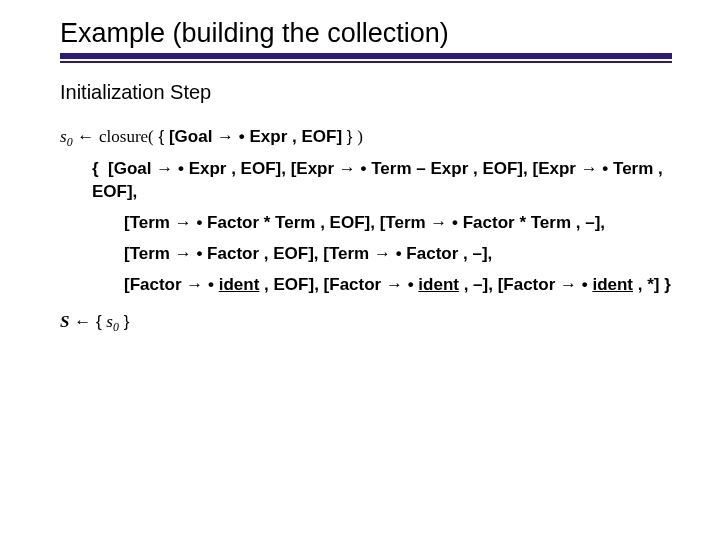 This screenshot has height=540, width=720. What do you see at coordinates (366, 34) in the screenshot?
I see `page-title: Example (building the collection)` at bounding box center [366, 34].